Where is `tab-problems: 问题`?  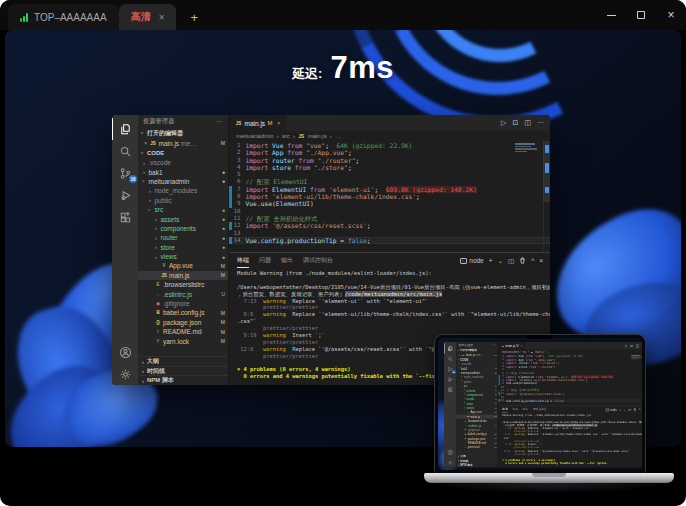 tab-problems: 问题 is located at coordinates (265, 260).